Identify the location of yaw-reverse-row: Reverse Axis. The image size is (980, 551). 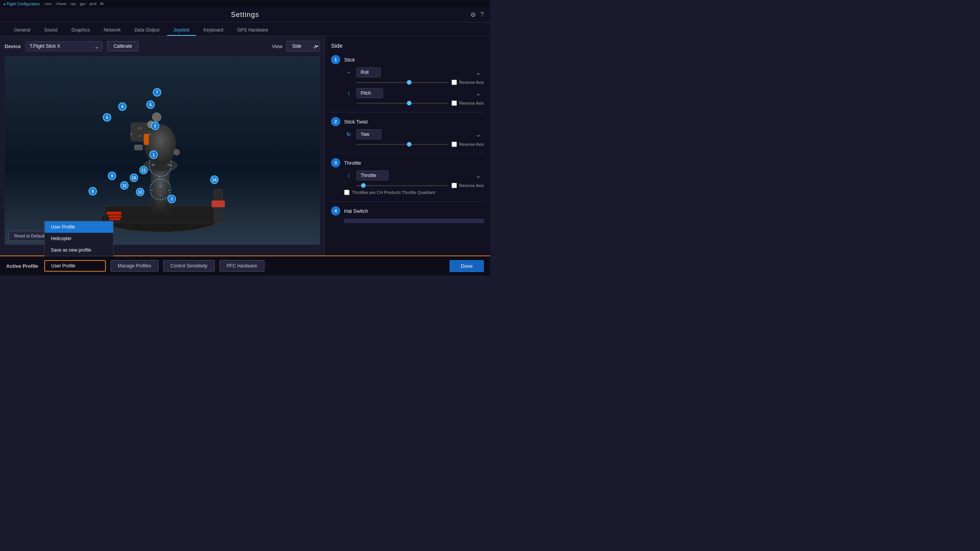
(468, 144).